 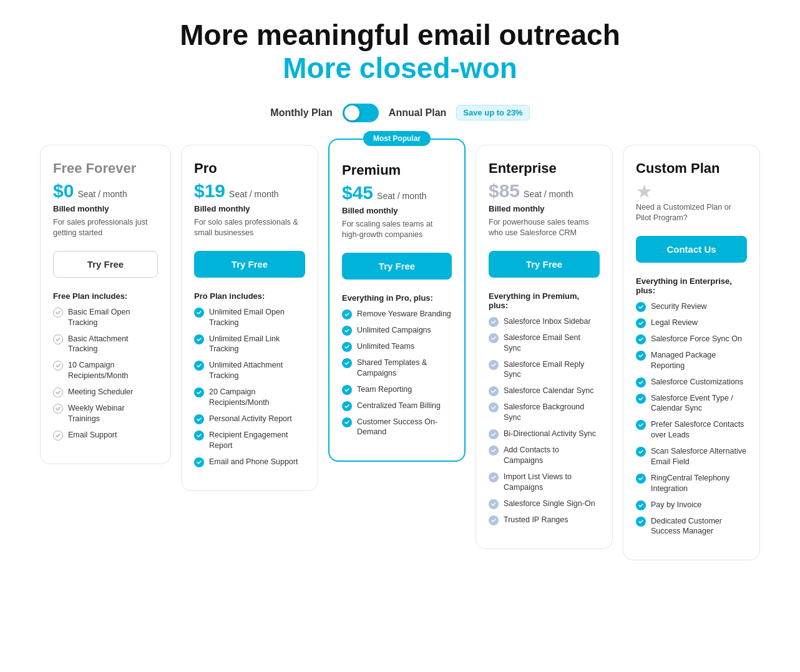 What do you see at coordinates (397, 331) in the screenshot?
I see `feature-item: Unlimited Campaigns` at bounding box center [397, 331].